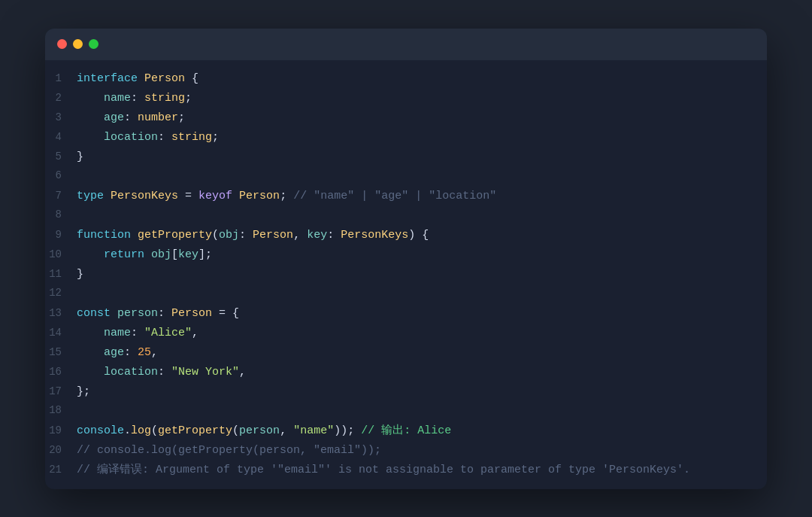 This screenshot has height=517, width=812. I want to click on code-content: name: "Alice",, so click(138, 333).